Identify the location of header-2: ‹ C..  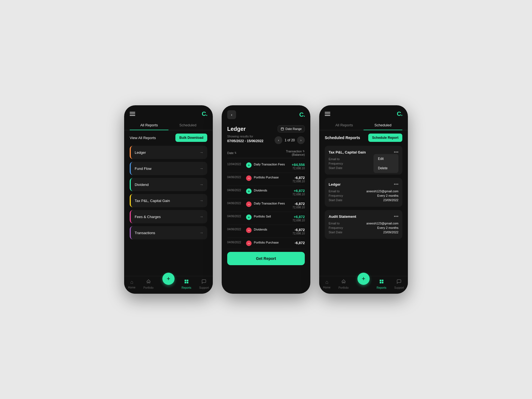
(266, 114).